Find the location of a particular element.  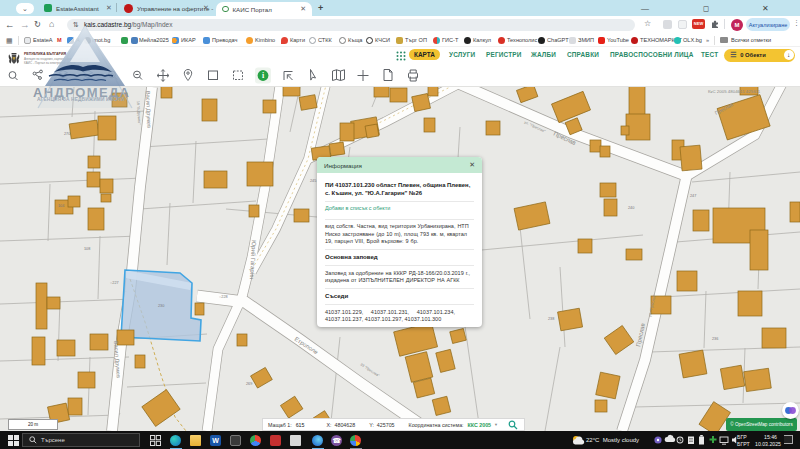

svg-text: 236 is located at coordinates (715, 339).